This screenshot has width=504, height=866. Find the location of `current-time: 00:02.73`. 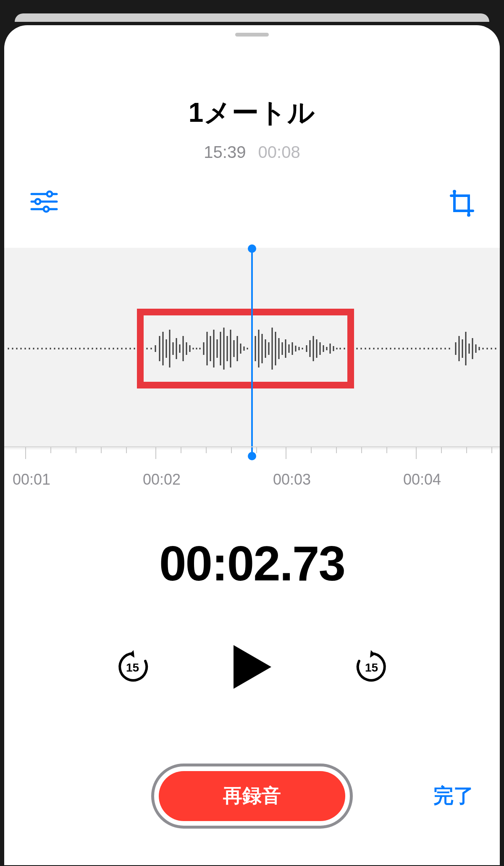

current-time: 00:02.73 is located at coordinates (252, 564).